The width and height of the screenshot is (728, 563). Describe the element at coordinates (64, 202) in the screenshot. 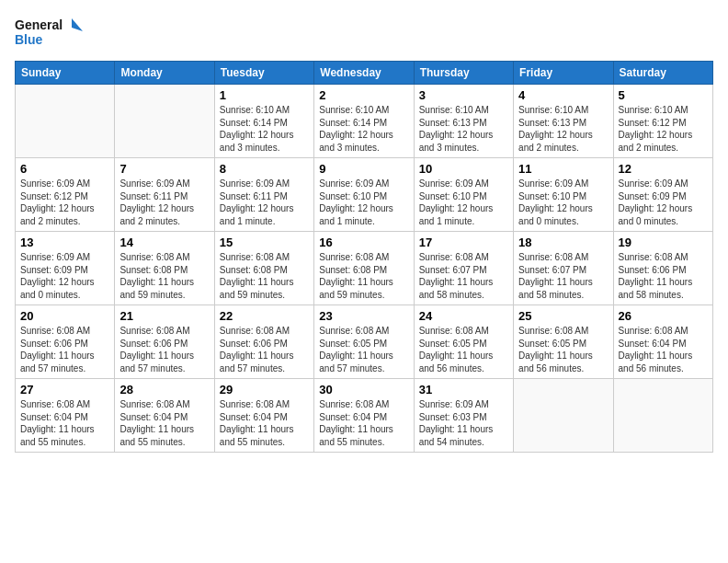

I see `day-info: Sunrise: 6:09 AM Sunset: 6:12 PM Dayligh…` at that location.